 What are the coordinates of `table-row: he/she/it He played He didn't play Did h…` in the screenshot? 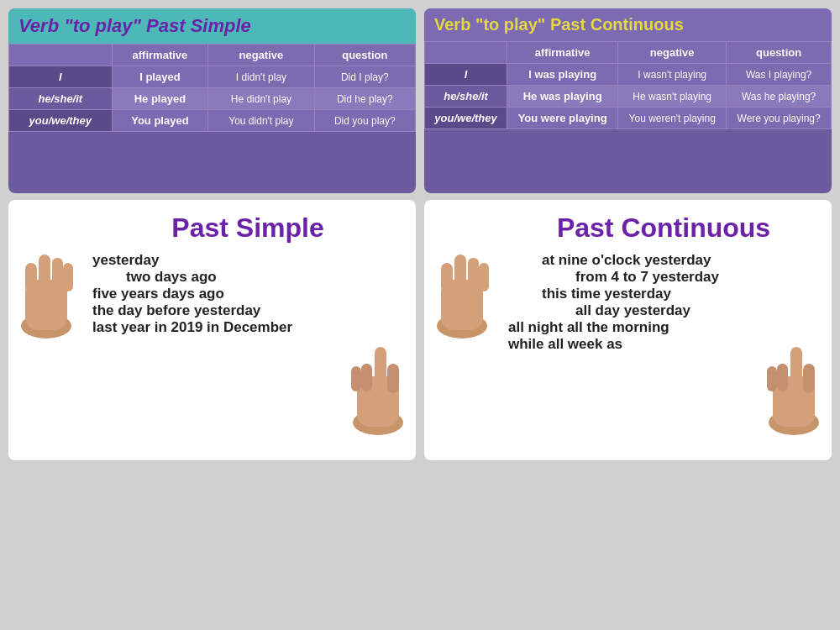 It's located at (213, 99).